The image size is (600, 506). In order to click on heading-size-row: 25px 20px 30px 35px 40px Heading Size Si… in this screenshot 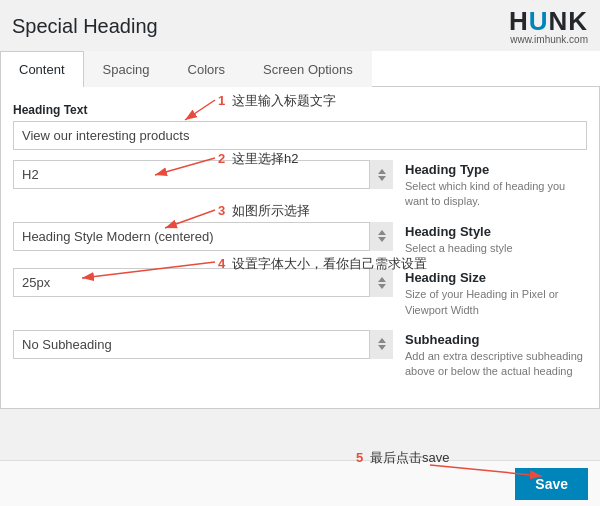, I will do `click(300, 293)`.